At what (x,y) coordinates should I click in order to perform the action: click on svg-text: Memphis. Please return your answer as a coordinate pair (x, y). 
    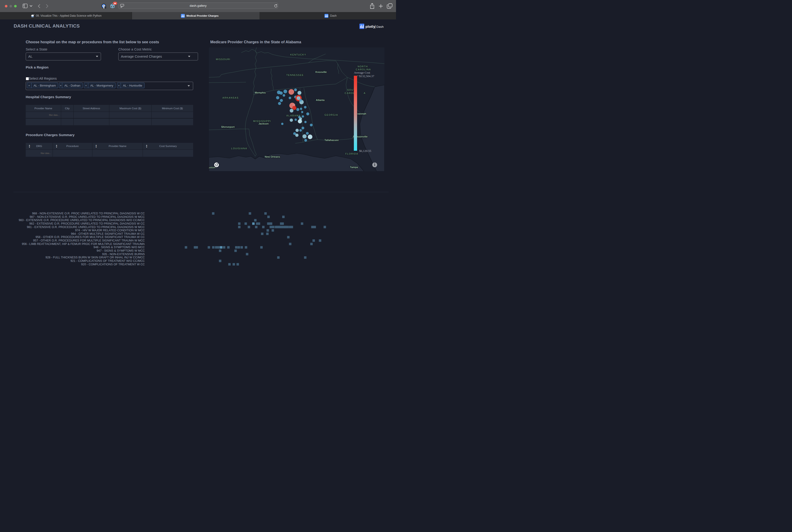
    Looking at the image, I should click on (260, 93).